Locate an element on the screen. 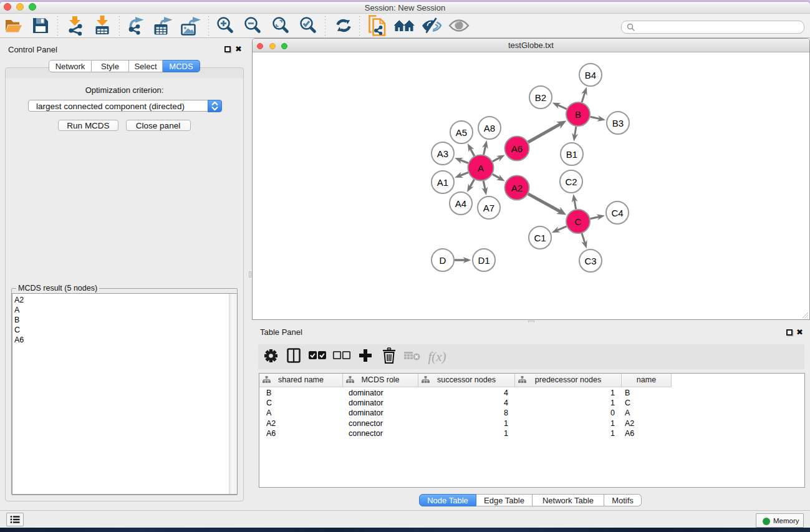  tab-network: Network is located at coordinates (70, 66).